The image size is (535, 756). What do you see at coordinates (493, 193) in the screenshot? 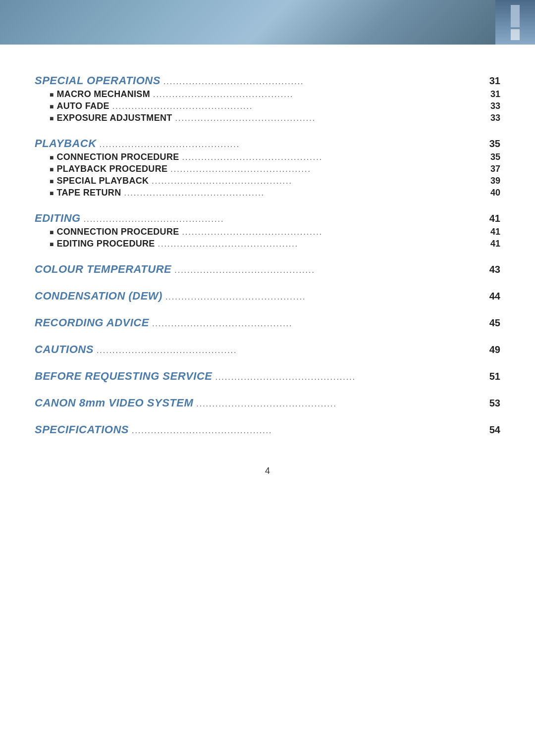
I see `toc-sub-page: 40` at bounding box center [493, 193].